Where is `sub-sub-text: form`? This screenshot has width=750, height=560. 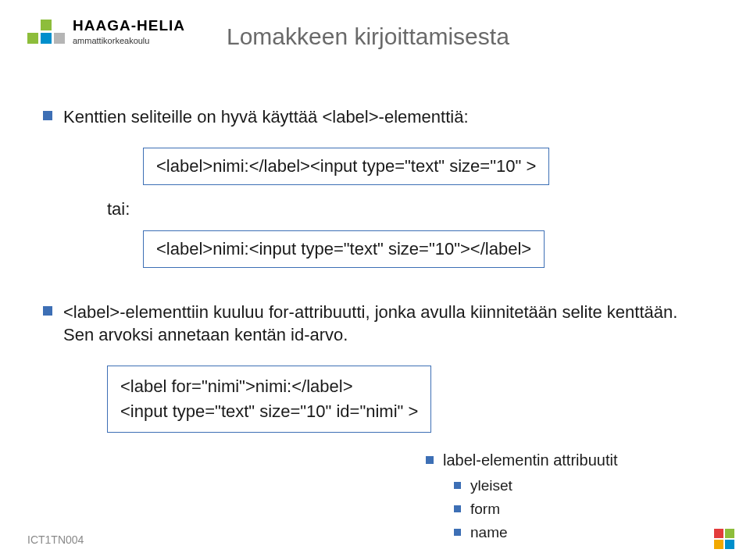
sub-sub-text: form is located at coordinates (485, 509).